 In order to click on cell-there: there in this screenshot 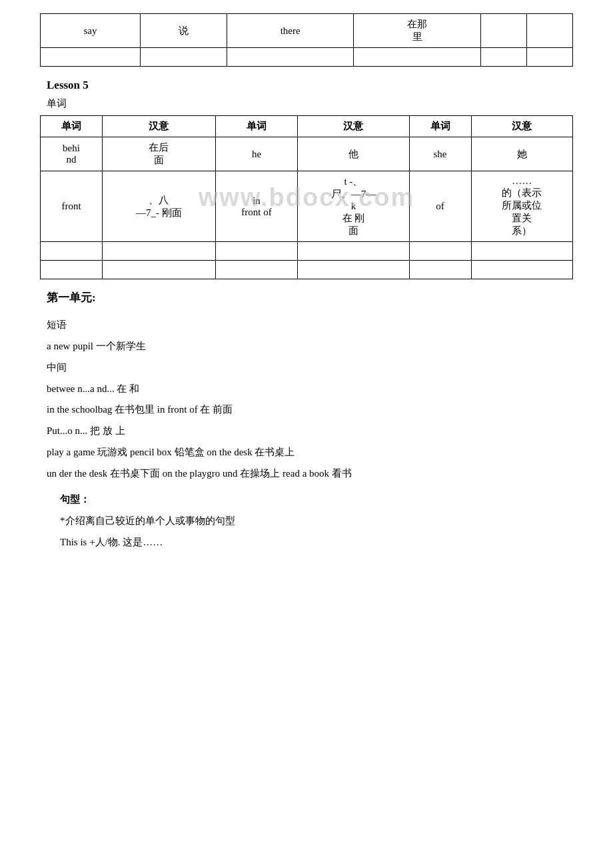, I will do `click(291, 31)`.